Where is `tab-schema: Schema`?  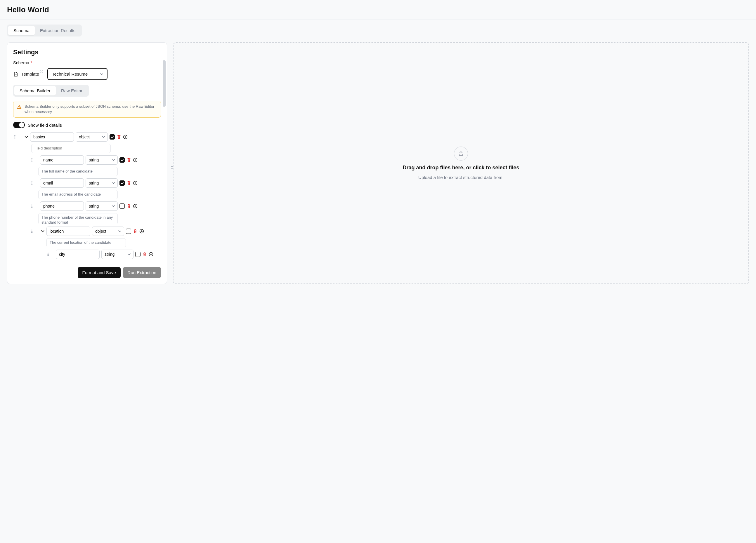
tab-schema: Schema is located at coordinates (21, 31).